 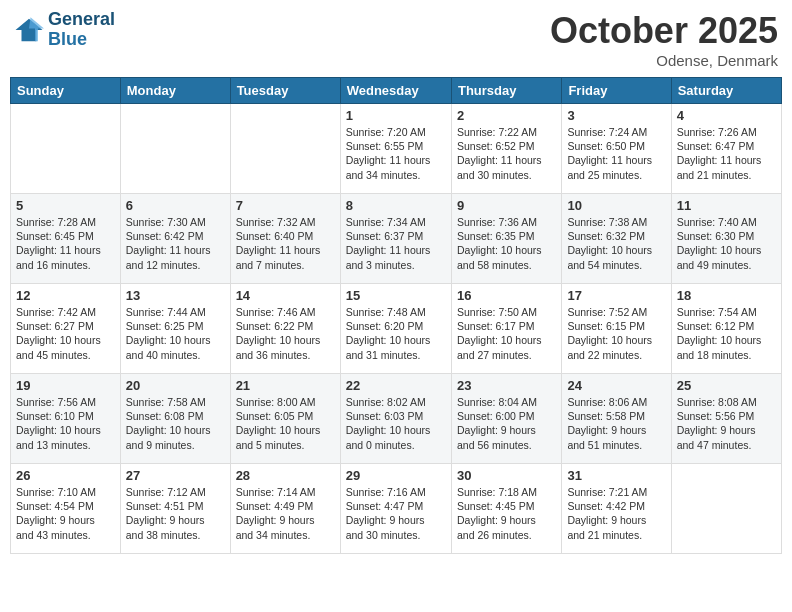 What do you see at coordinates (506, 244) in the screenshot?
I see `day-info: Sunrise: 7:36 AM Sunset: 6:35 PM Dayligh…` at bounding box center [506, 244].